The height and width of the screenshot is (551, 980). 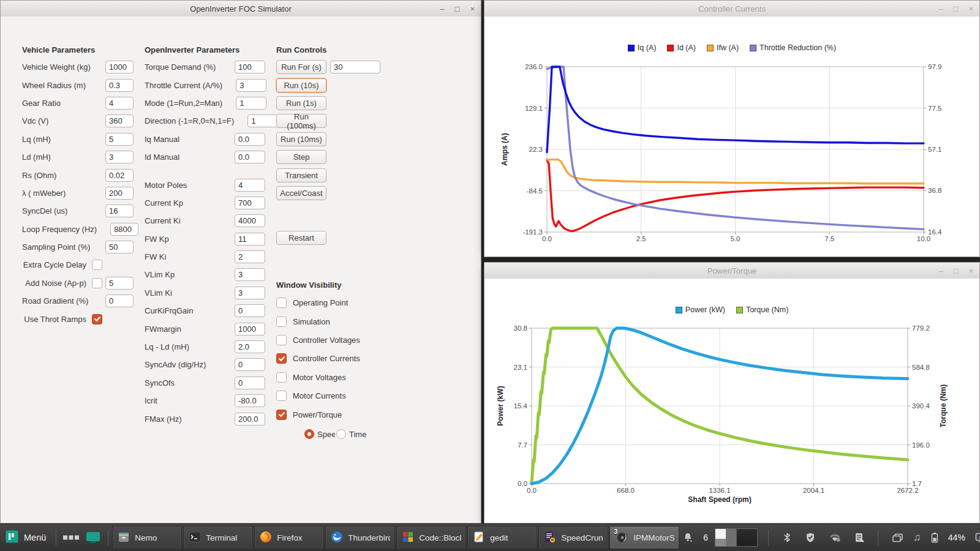 What do you see at coordinates (898, 538) in the screenshot?
I see `windows-stack-icon` at bounding box center [898, 538].